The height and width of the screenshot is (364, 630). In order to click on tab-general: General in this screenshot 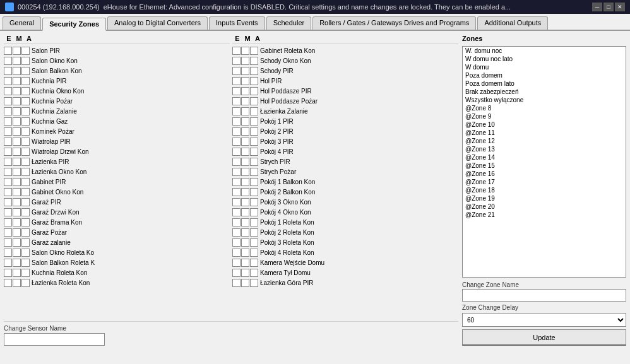, I will do `click(21, 23)`.